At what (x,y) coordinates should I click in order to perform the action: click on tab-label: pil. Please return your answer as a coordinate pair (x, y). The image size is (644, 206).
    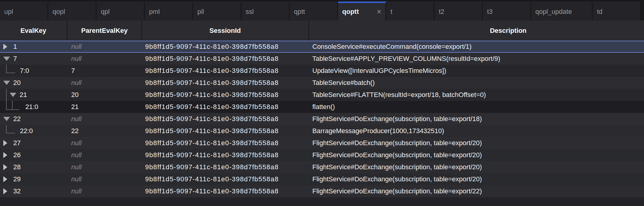
    Looking at the image, I should click on (201, 12).